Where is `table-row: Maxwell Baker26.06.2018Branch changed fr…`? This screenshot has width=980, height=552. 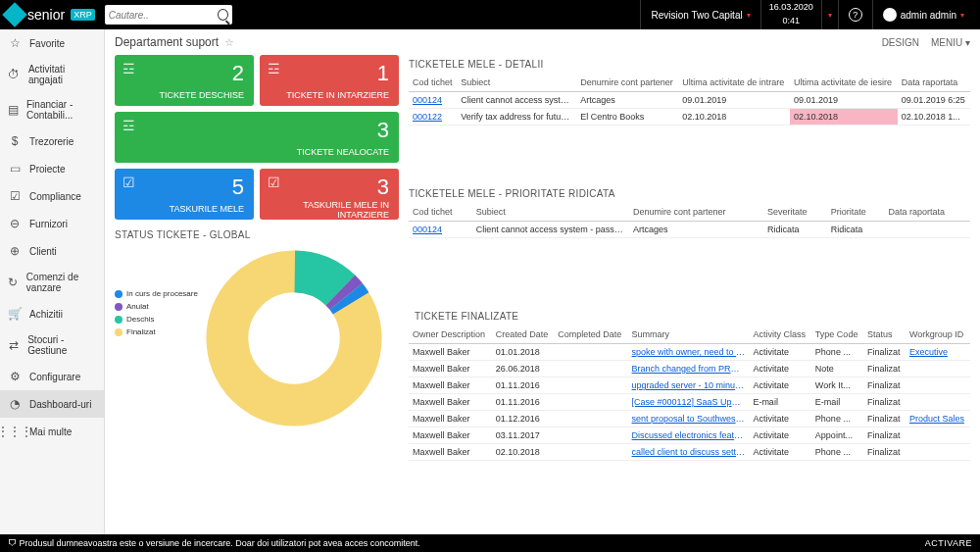
table-row: Maxwell Baker26.06.2018Branch changed fr… is located at coordinates (690, 369).